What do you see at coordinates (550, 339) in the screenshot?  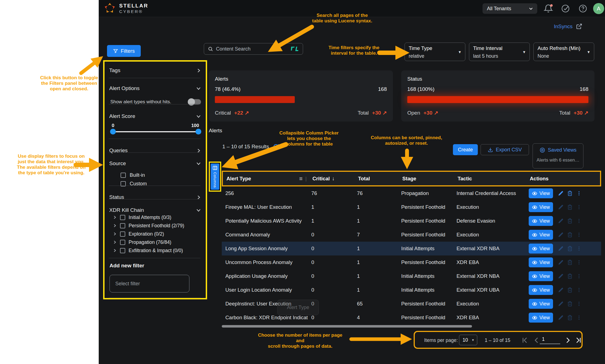 I see `page-number-input` at bounding box center [550, 339].